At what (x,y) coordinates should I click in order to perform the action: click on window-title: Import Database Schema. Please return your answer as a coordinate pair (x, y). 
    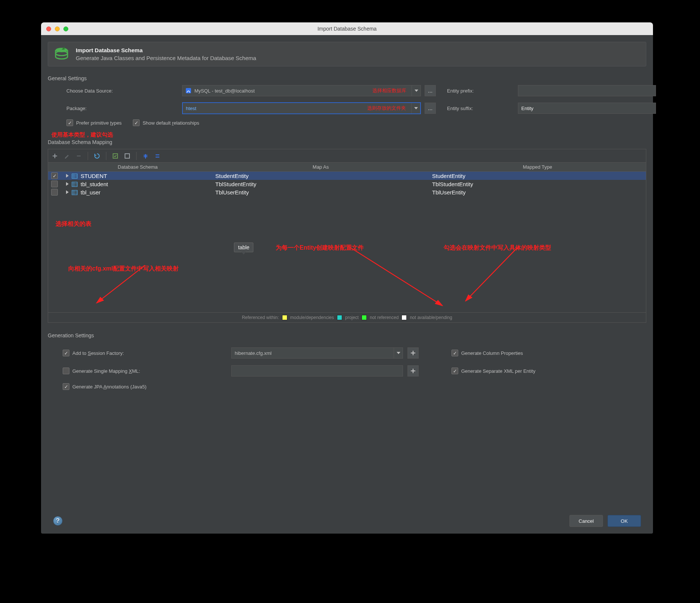
    Looking at the image, I should click on (347, 29).